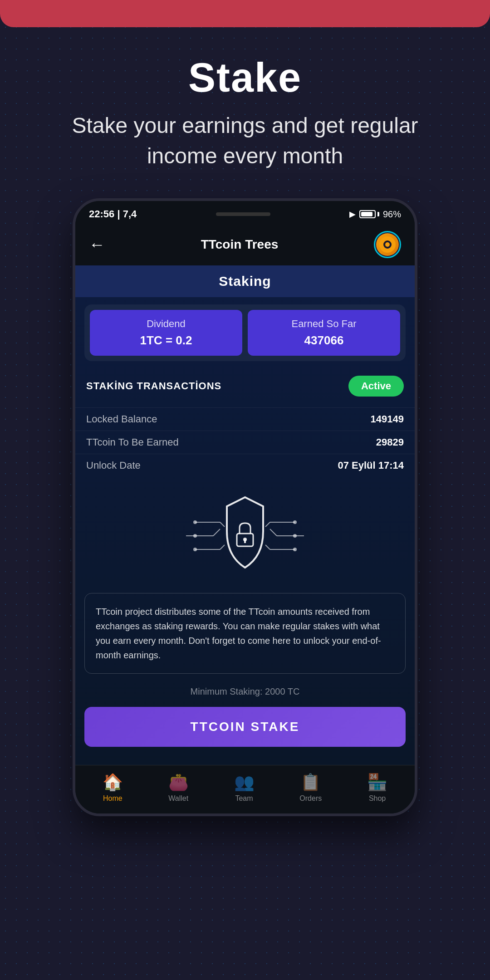  What do you see at coordinates (113, 214) in the screenshot?
I see `status-time: 22:56 | 7,4` at bounding box center [113, 214].